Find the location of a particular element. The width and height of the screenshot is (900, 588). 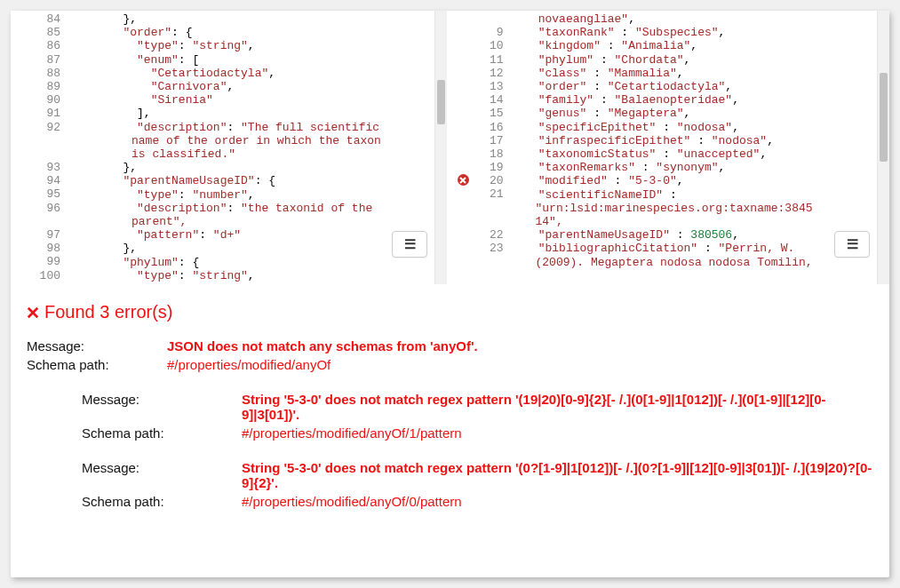

error-x-icon is located at coordinates (33, 313).